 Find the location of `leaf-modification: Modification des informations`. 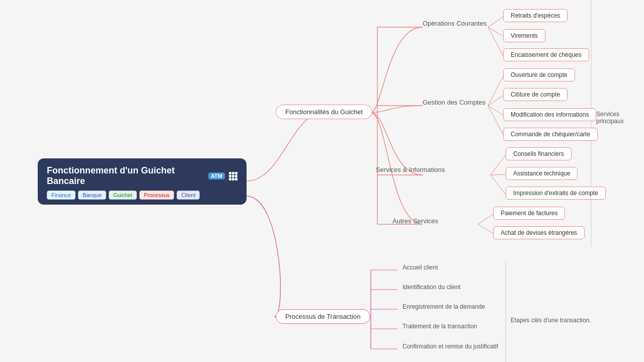

leaf-modification: Modification des informations is located at coordinates (549, 115).